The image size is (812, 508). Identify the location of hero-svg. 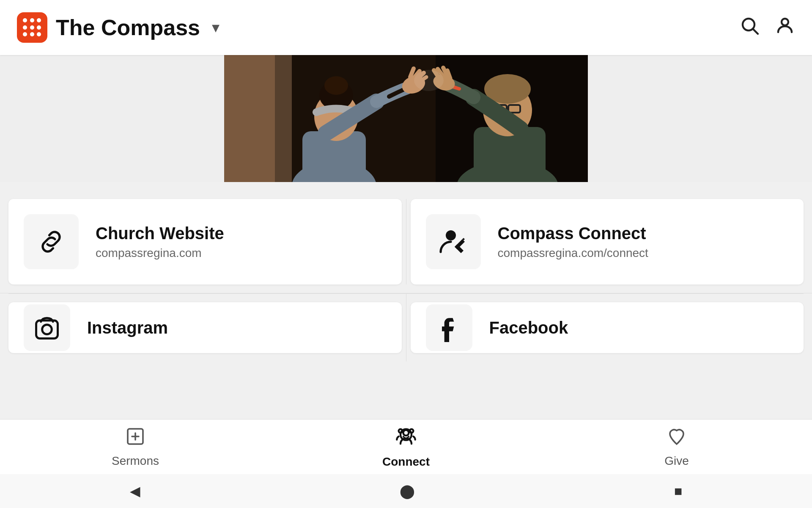
(406, 119).